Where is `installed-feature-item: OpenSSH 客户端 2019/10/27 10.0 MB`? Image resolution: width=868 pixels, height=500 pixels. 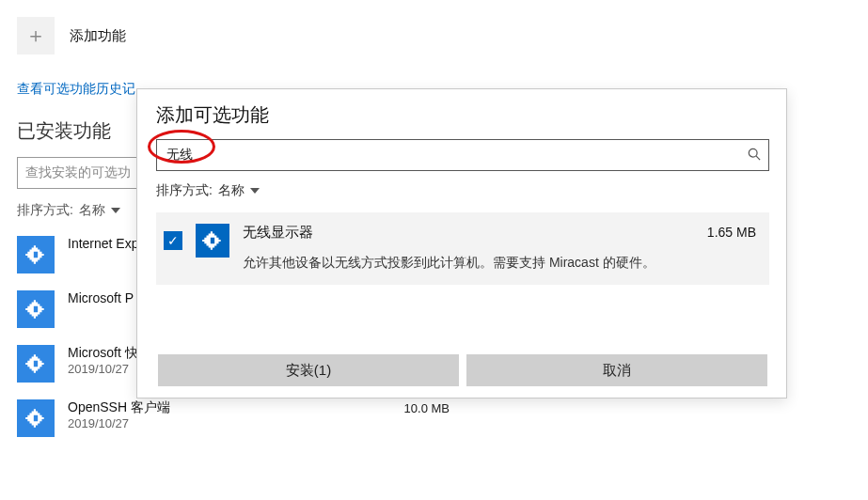
installed-feature-item: OpenSSH 客户端 2019/10/27 10.0 MB is located at coordinates (233, 418).